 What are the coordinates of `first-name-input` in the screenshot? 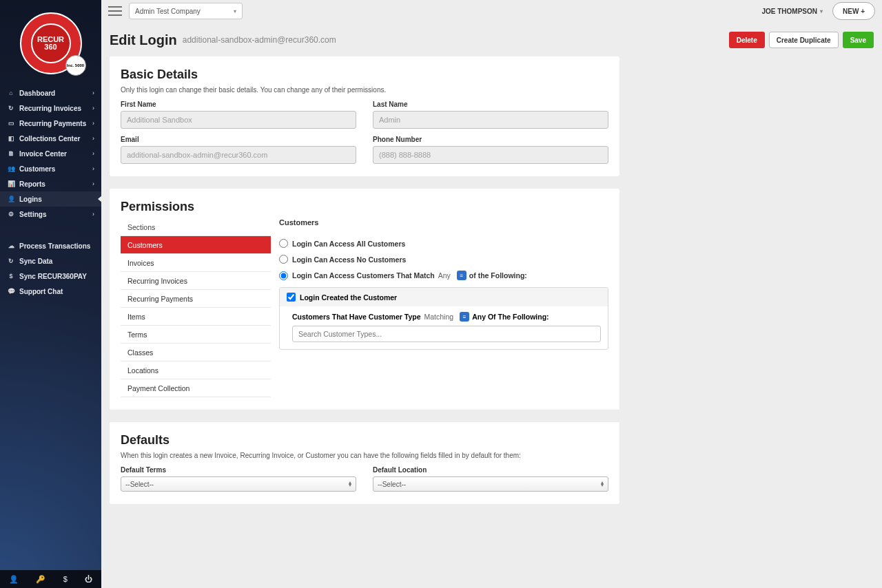 It's located at (238, 120).